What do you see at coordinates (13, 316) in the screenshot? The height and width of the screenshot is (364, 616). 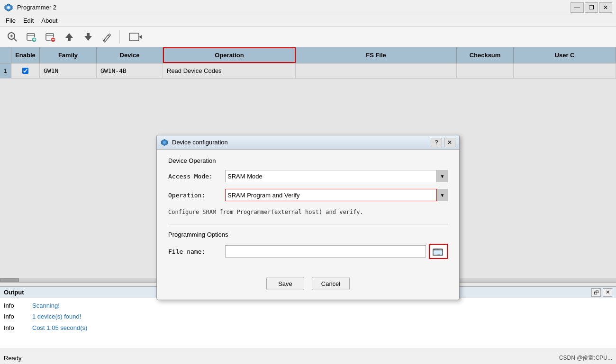 I see `output-type-2: Info` at bounding box center [13, 316].